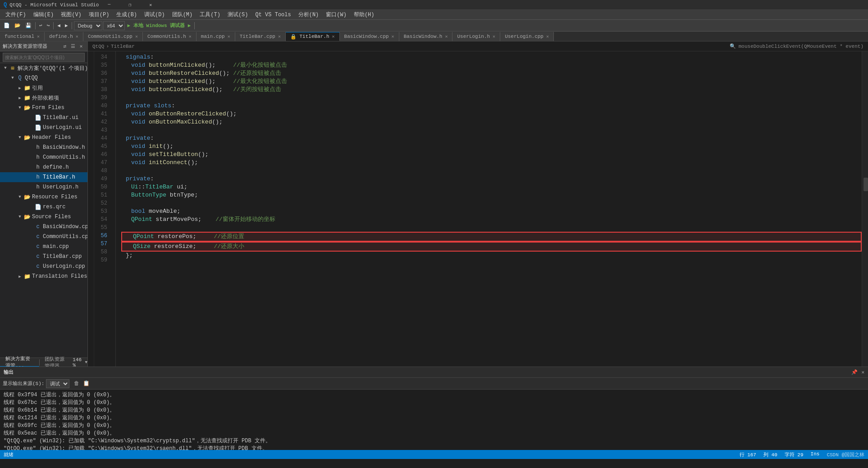 The image size is (868, 468). What do you see at coordinates (114, 26) in the screenshot?
I see `platform-selector: x64` at bounding box center [114, 26].